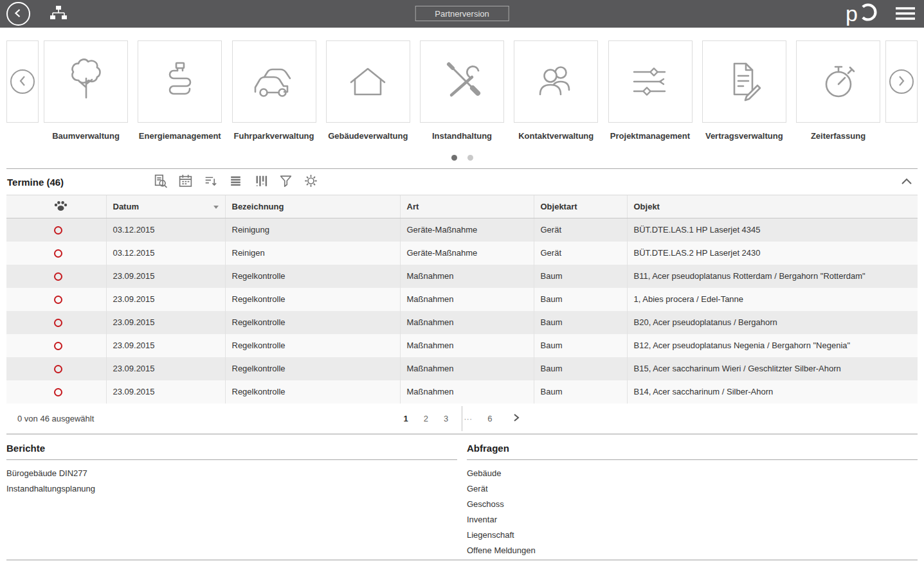  Describe the element at coordinates (274, 82) in the screenshot. I see `cars-icon` at that location.